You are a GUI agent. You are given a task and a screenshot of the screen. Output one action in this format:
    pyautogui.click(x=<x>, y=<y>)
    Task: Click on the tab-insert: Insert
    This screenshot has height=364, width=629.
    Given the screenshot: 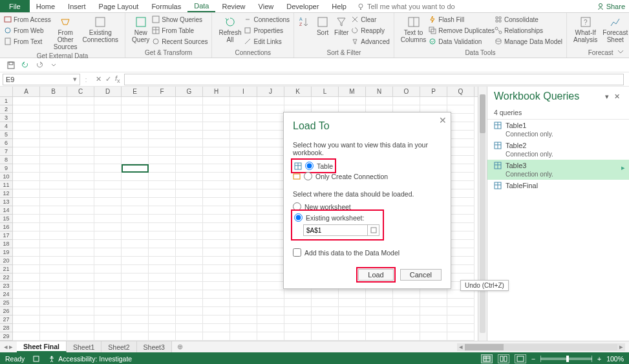 What is the action you would take?
    pyautogui.click(x=77, y=6)
    